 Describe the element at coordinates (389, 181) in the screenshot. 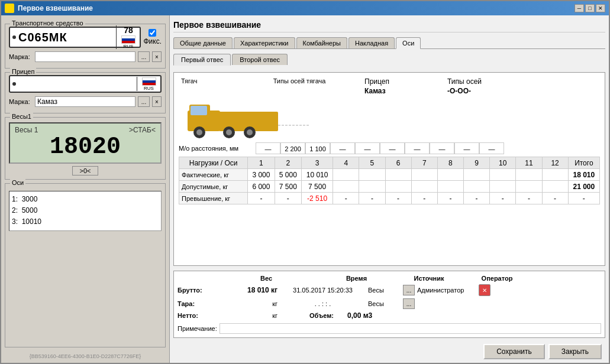

I see `axes-table: Нагрузки / Оси 1 2 3 4 5 6 7 8 9 10 11` at that location.